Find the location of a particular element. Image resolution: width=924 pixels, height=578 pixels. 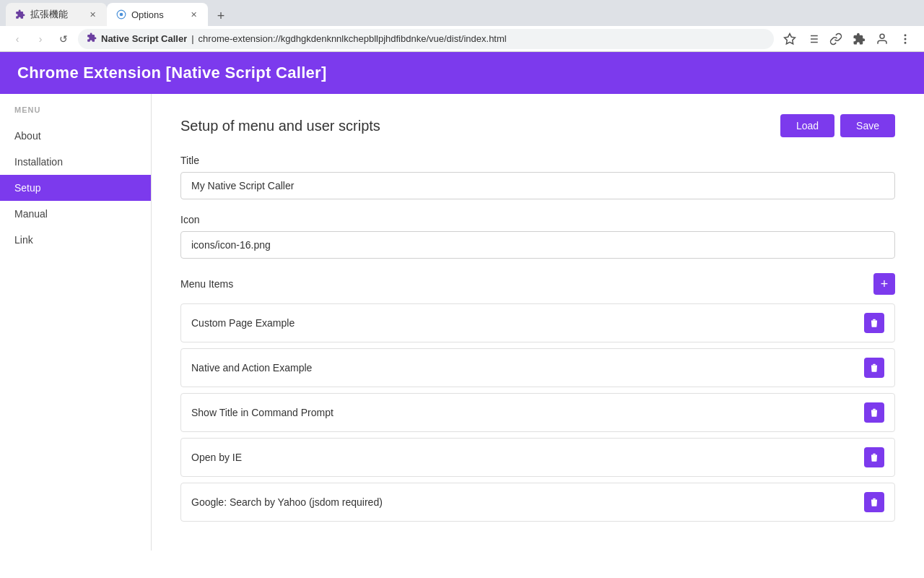

tab-extensions-close: ✕ is located at coordinates (92, 14).